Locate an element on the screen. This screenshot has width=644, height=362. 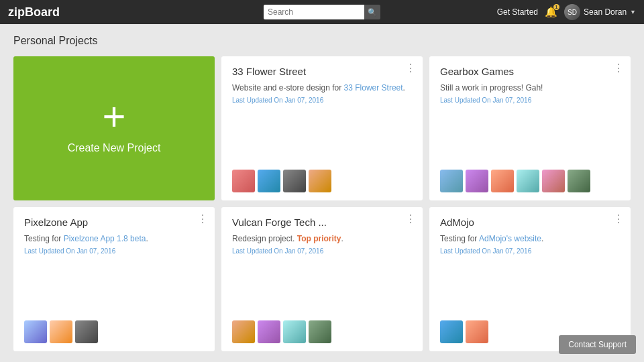
card-title: 33 Flower Street is located at coordinates (317, 71).